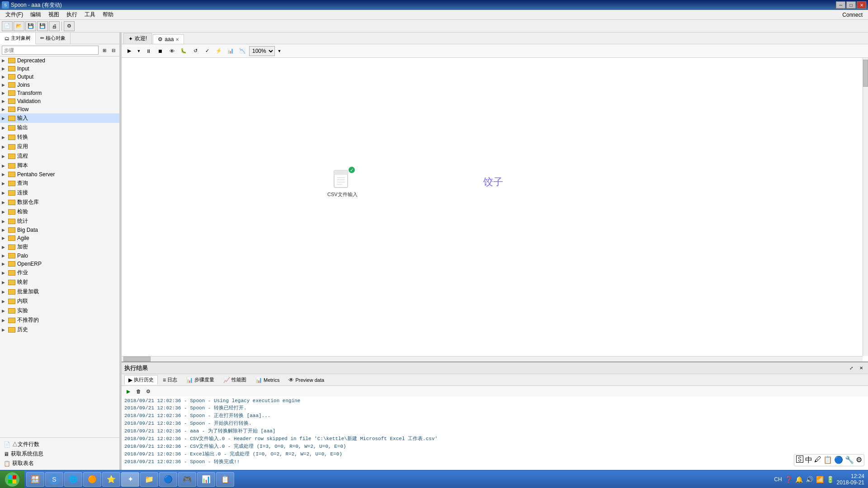  I want to click on hide-results-btn: 📉, so click(242, 51).